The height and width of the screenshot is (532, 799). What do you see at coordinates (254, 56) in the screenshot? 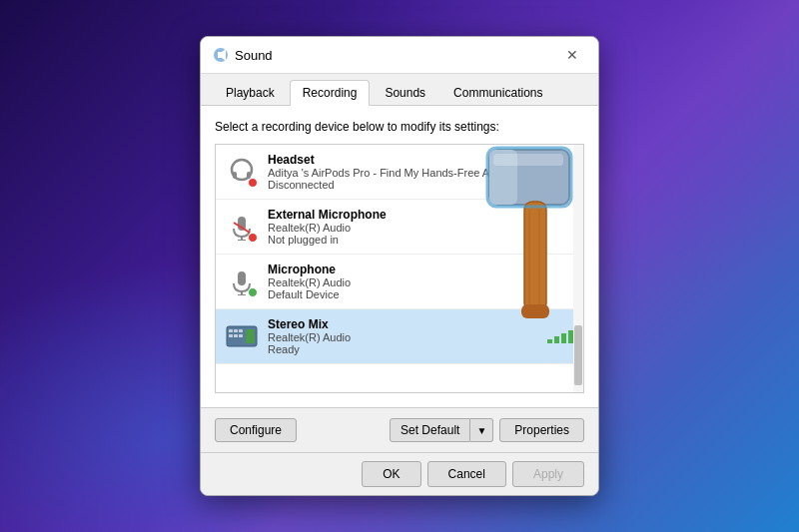
I see `dialog-title: Sound` at bounding box center [254, 56].